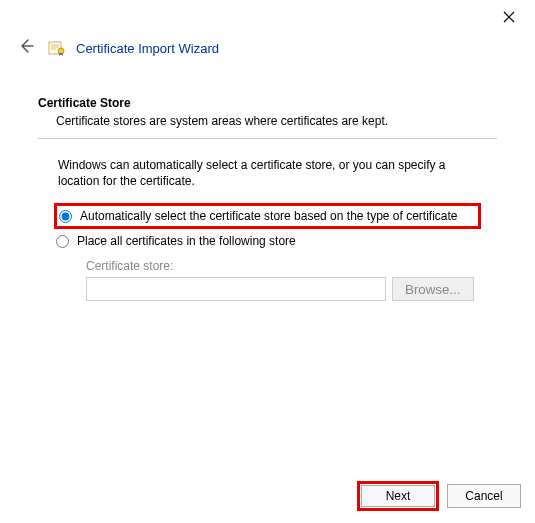  What do you see at coordinates (268, 103) in the screenshot?
I see `section-heading: Certificate Store` at bounding box center [268, 103].